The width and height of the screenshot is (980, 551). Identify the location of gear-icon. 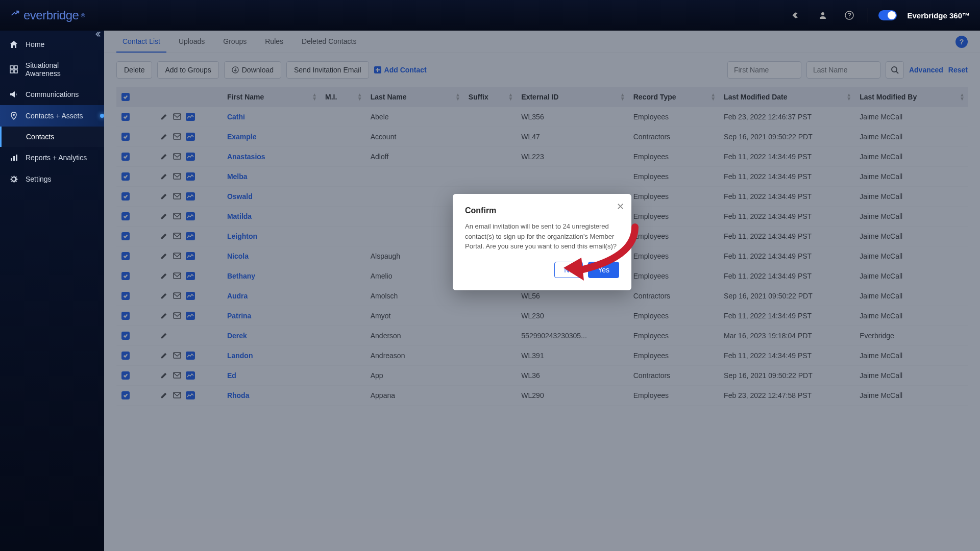
(14, 179).